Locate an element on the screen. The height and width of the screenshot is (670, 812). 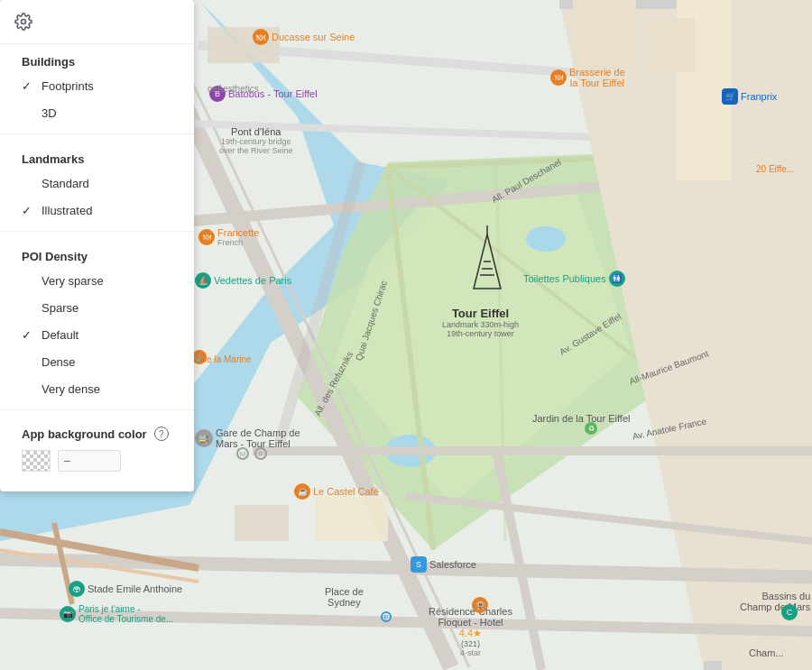
sparse-label: Sparse is located at coordinates (60, 308).